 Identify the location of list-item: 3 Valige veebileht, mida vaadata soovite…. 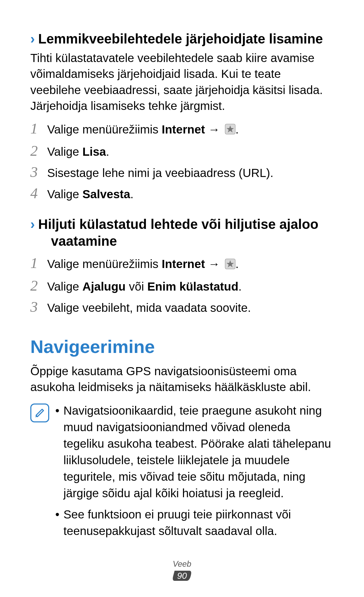
(182, 307).